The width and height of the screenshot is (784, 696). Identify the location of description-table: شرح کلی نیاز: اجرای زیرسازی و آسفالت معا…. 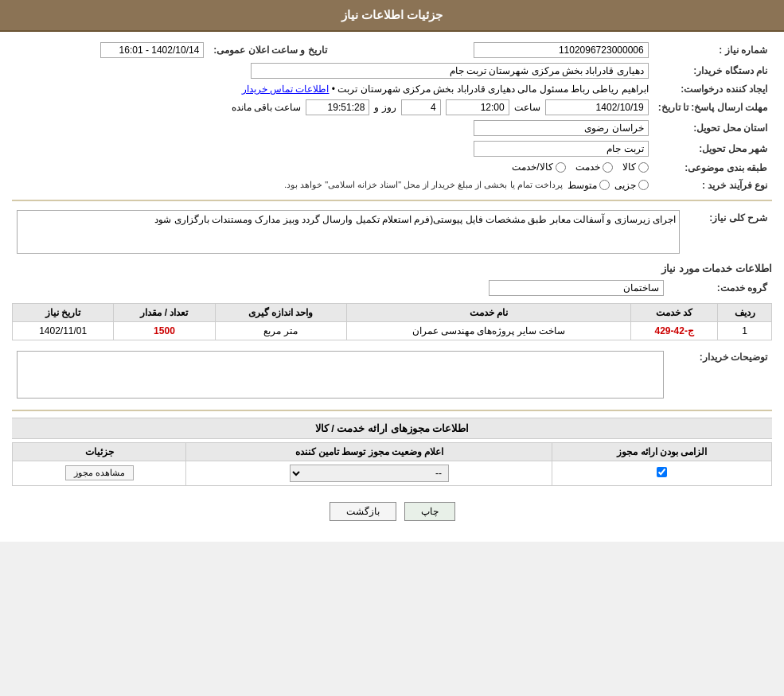
(392, 232).